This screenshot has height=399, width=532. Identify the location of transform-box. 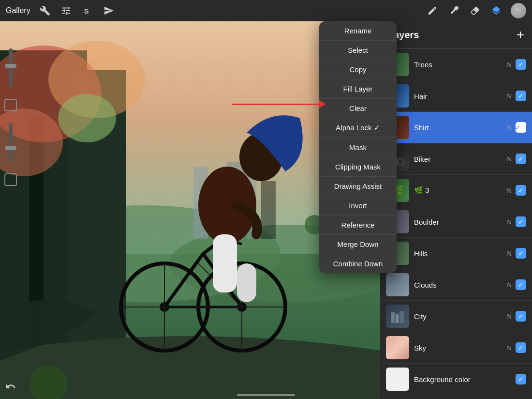
(11, 180).